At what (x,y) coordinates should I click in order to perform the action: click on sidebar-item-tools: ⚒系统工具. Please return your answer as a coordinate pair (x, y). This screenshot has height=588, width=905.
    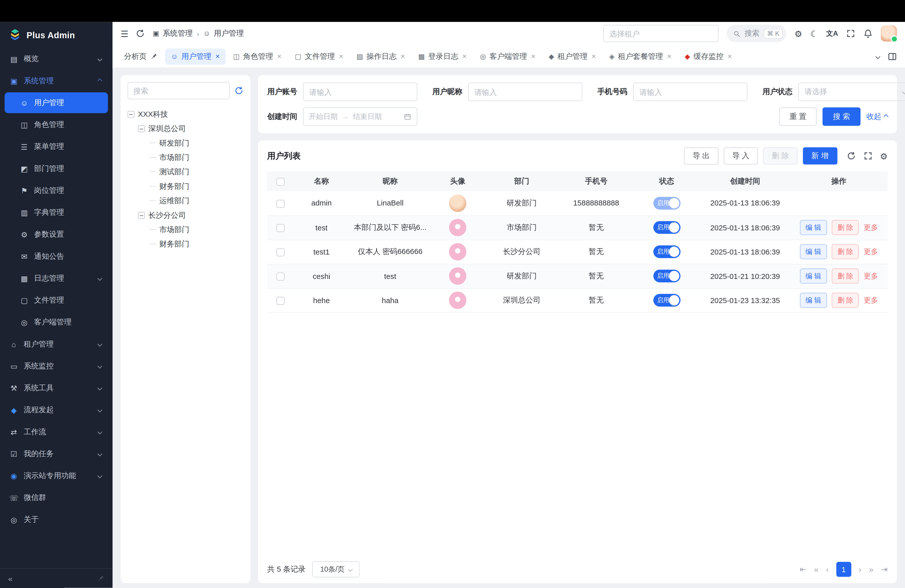
    Looking at the image, I should click on (56, 388).